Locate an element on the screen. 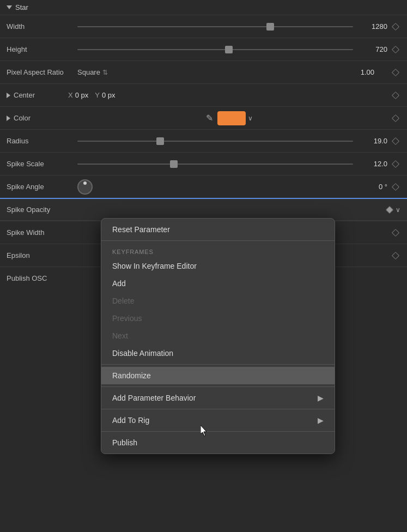  width-keyframe is located at coordinates (396, 27).